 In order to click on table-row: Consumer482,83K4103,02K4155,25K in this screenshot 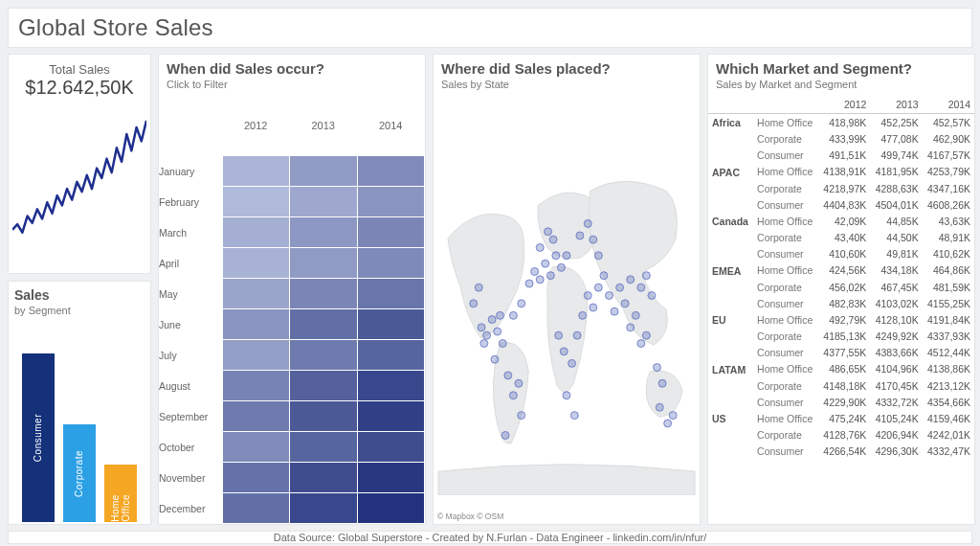, I will do `click(841, 303)`.